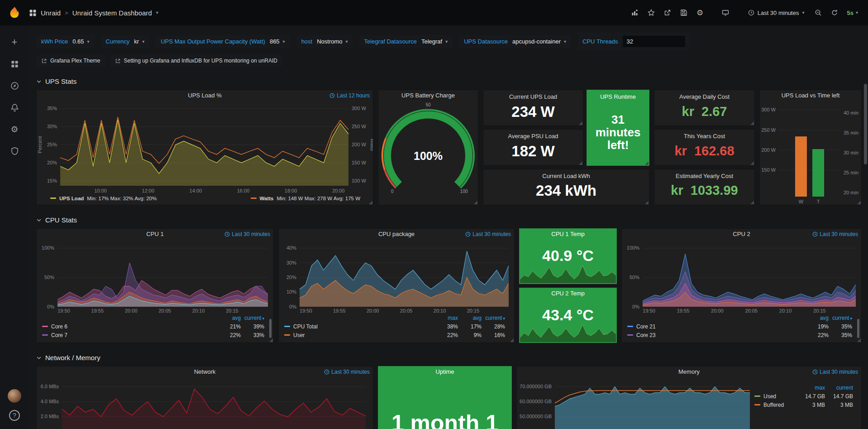 The width and height of the screenshot is (868, 429). Describe the element at coordinates (396, 285) in the screenshot. I see `panel-cpu-package: CPU package Last 30 minutes 40%30%20%10%…` at that location.